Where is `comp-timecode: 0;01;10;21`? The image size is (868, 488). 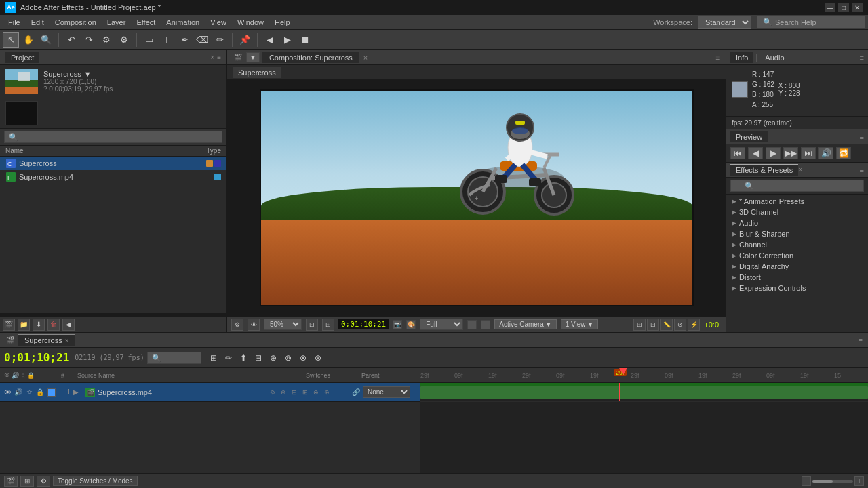
comp-timecode: 0;01;10;21 is located at coordinates (363, 324).